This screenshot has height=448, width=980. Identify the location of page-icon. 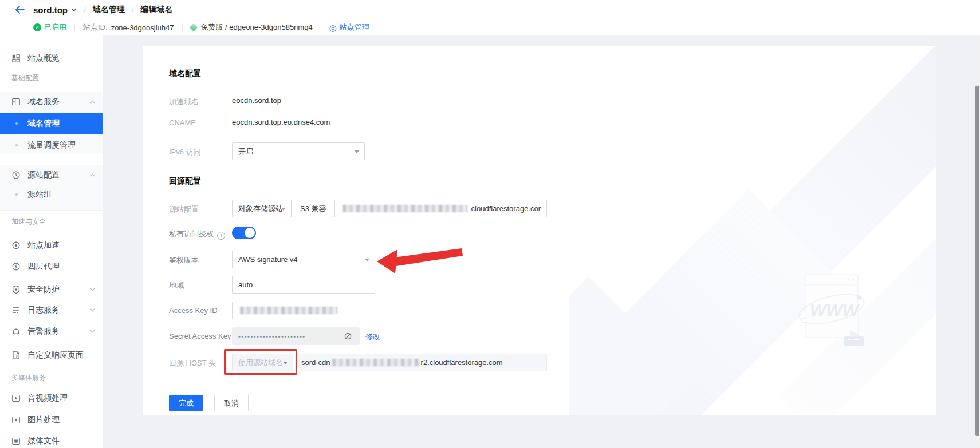
(16, 355).